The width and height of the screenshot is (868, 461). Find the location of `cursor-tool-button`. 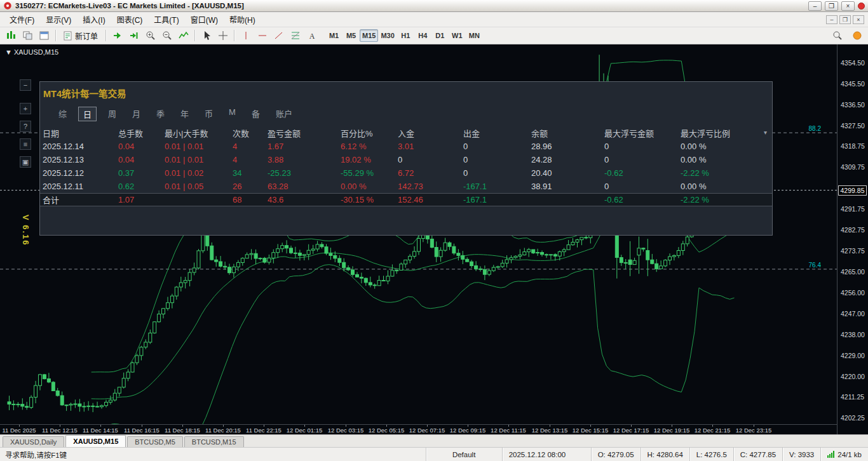

cursor-tool-button is located at coordinates (206, 36).